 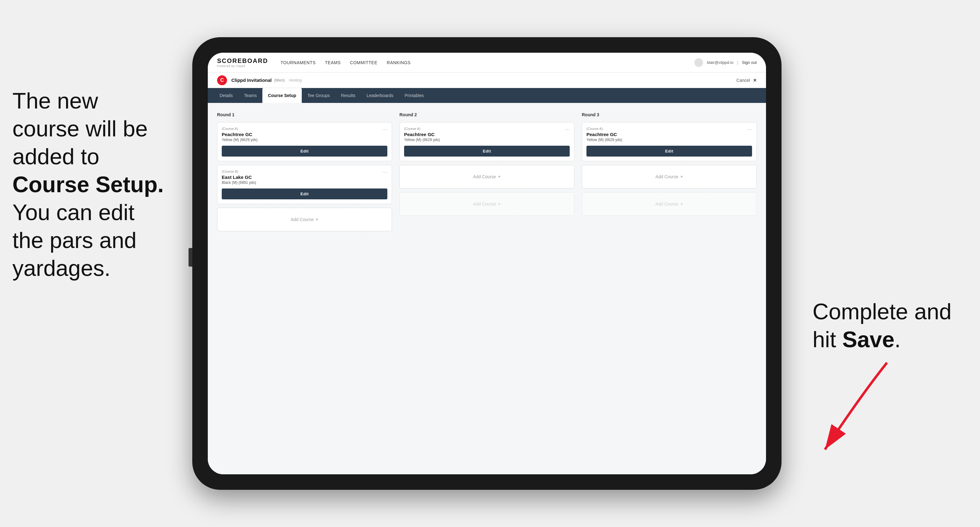 I want to click on round3-course-a-label: (Course A), so click(x=670, y=129).